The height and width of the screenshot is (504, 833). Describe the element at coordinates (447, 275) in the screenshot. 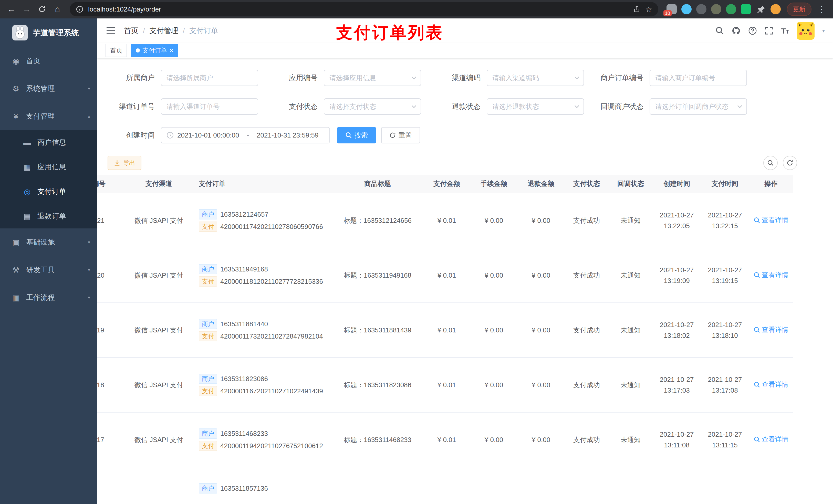

I see `cell-amount: ¥ 0.01` at that location.